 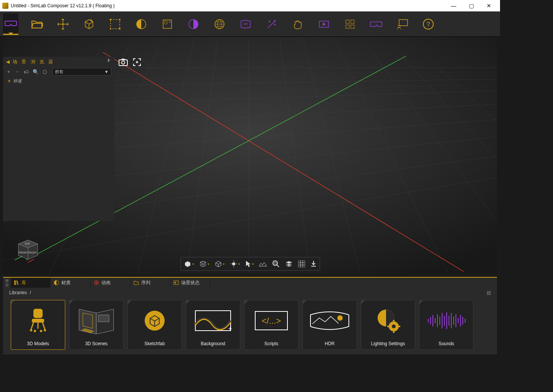 What do you see at coordinates (59, 81) in the screenshot?
I see `scene-item-environment: ☀ 环境` at bounding box center [59, 81].